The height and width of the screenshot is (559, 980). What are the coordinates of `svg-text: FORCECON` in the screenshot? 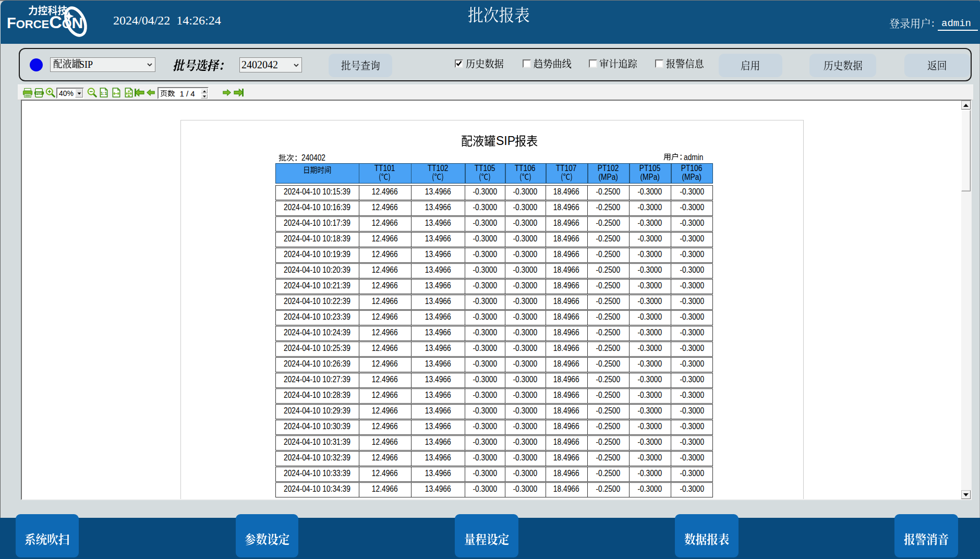 It's located at (45, 22).